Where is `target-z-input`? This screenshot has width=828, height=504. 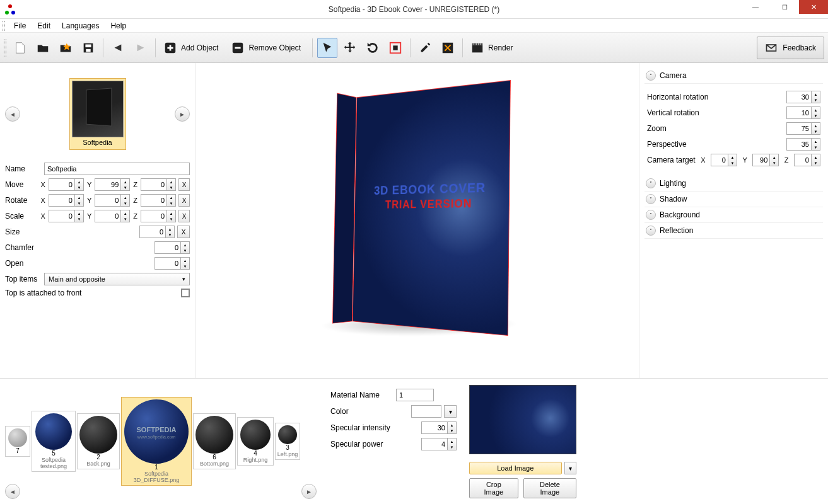 target-z-input is located at coordinates (803, 160).